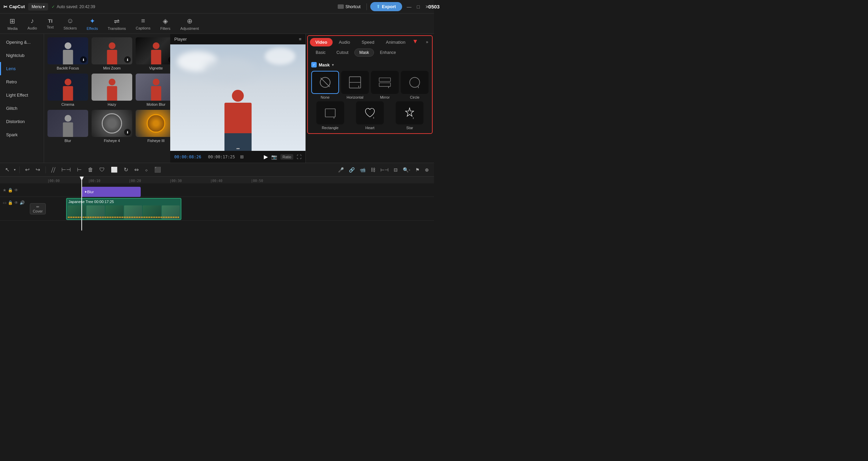  What do you see at coordinates (102, 170) in the screenshot?
I see `freeze-button: 🛡` at bounding box center [102, 170].